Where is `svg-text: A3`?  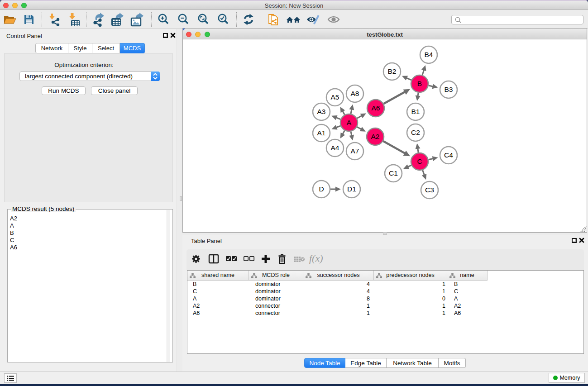 svg-text: A3 is located at coordinates (321, 111).